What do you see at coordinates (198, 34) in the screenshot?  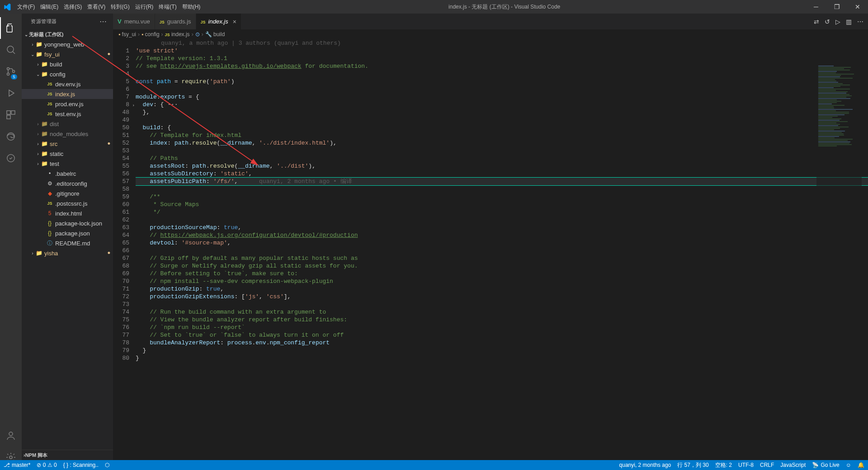 I see `breadcrumb-item: ⊙` at bounding box center [198, 34].